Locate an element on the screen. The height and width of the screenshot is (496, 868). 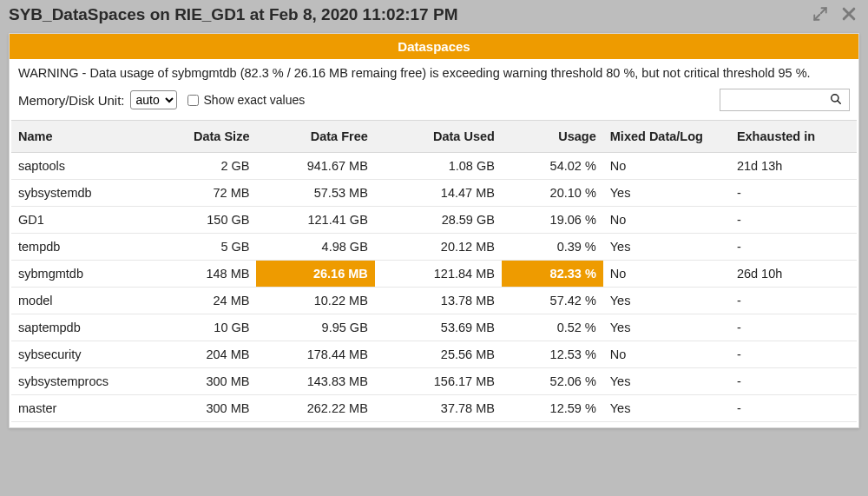
search-box is located at coordinates (785, 100).